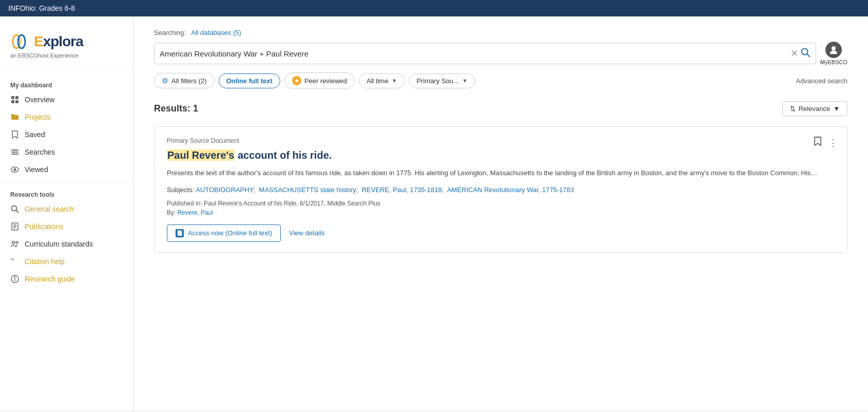  What do you see at coordinates (815, 109) in the screenshot?
I see `sort-button: ⇅ Relevance ▼` at bounding box center [815, 109].